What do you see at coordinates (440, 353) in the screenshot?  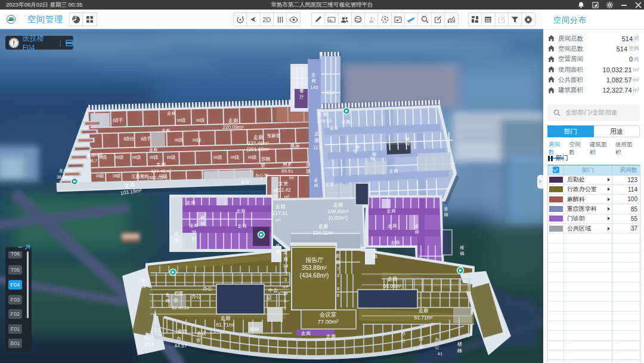 I see `svg-text: 41` at bounding box center [440, 353].